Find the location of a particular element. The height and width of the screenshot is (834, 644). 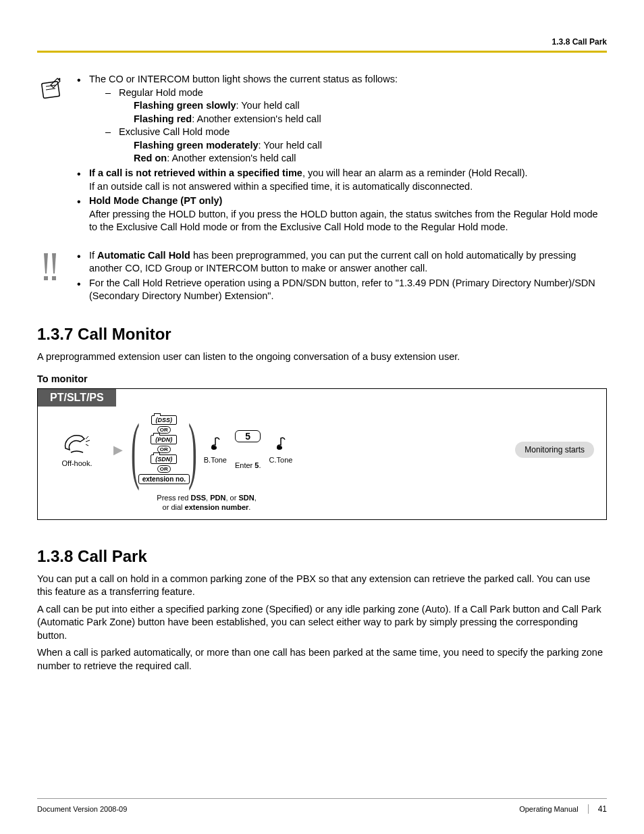

sec138-p2: When a call is parked automatically, or … is located at coordinates (322, 659).